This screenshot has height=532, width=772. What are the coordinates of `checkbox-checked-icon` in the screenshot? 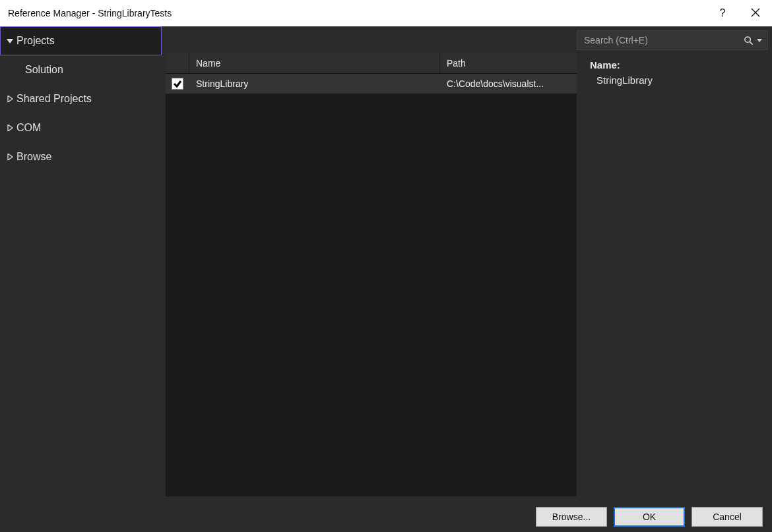 It's located at (177, 84).